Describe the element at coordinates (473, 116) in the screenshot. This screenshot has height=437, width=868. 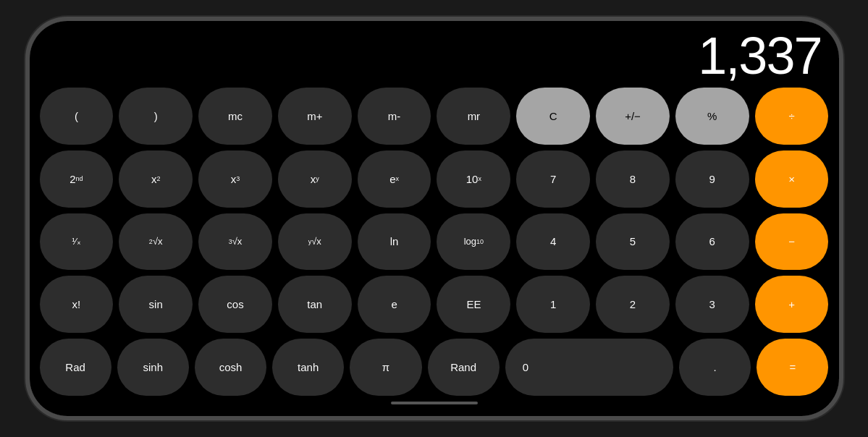
I see `mr-button: mr` at that location.